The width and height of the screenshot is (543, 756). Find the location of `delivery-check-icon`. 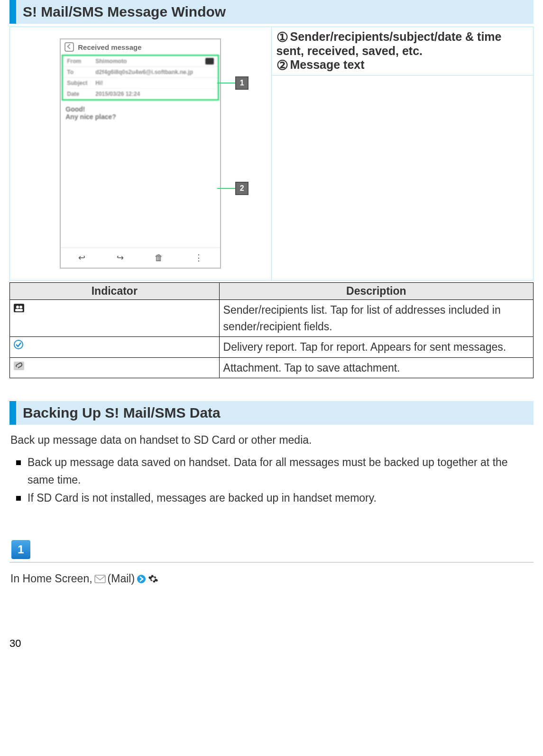

delivery-check-icon is located at coordinates (18, 345).